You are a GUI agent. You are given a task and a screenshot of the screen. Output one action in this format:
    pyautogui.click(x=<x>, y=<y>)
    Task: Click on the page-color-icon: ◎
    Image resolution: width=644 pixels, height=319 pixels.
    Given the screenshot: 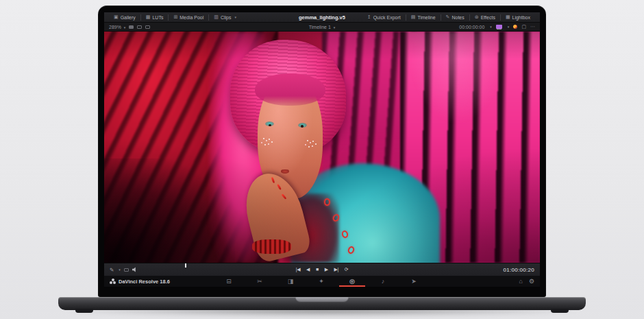 What is the action you would take?
    pyautogui.click(x=352, y=281)
    